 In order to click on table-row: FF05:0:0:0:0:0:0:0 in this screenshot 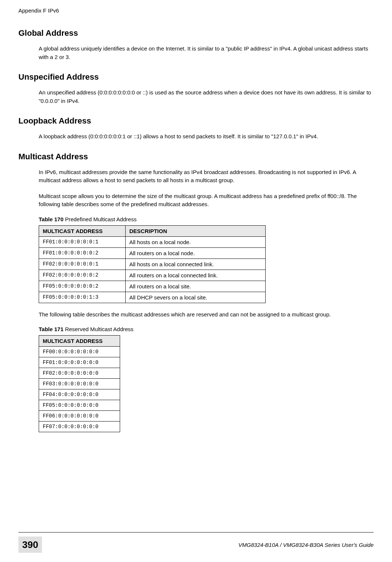, I will do `click(80, 406)`.